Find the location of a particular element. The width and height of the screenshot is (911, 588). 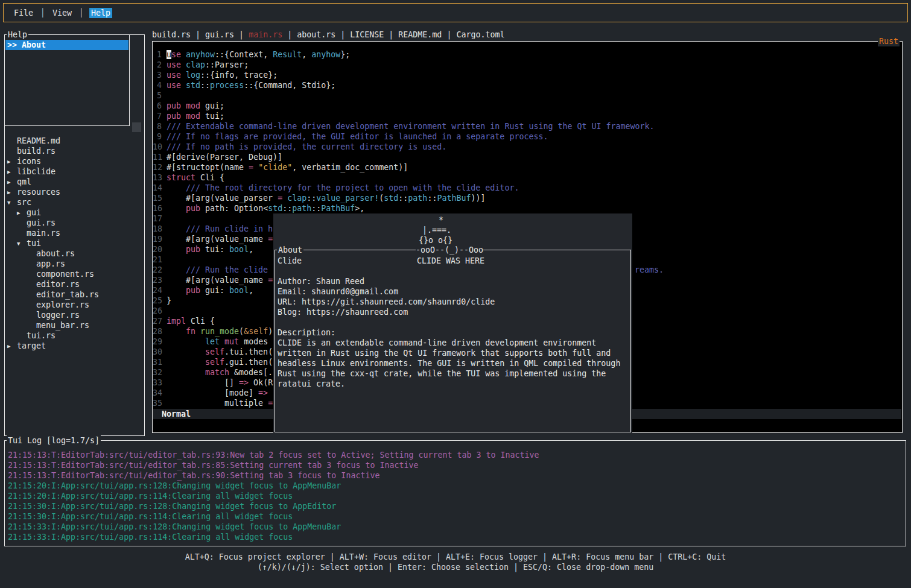

code-line-14: 14 /// The root directory for the projec… is located at coordinates (527, 188).